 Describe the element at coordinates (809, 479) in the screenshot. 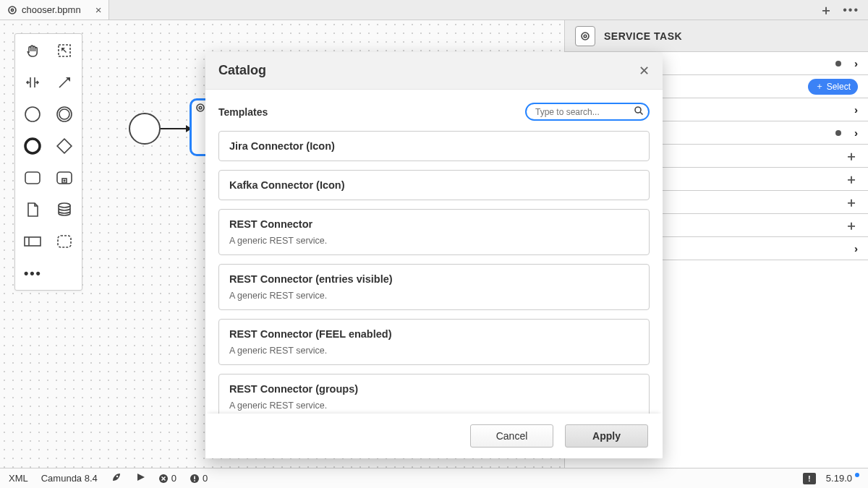

I see `feedback-icon: !` at that location.